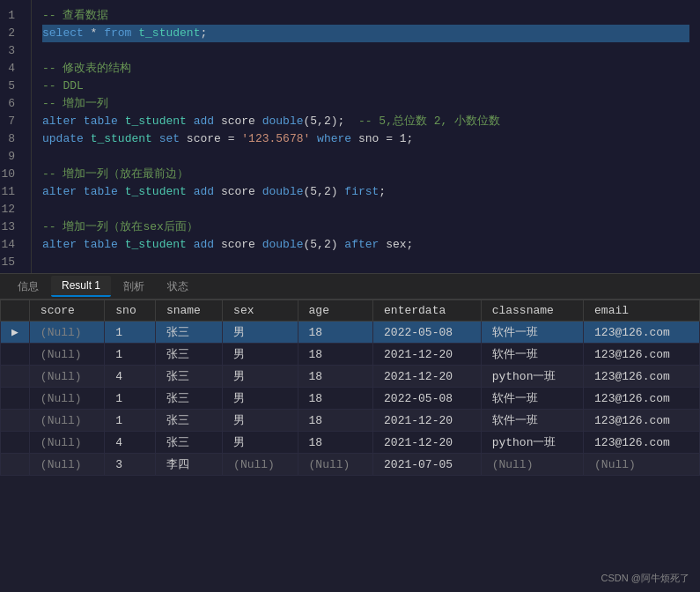  What do you see at coordinates (366, 104) in the screenshot?
I see `code-line-6: -- 增加一列` at bounding box center [366, 104].